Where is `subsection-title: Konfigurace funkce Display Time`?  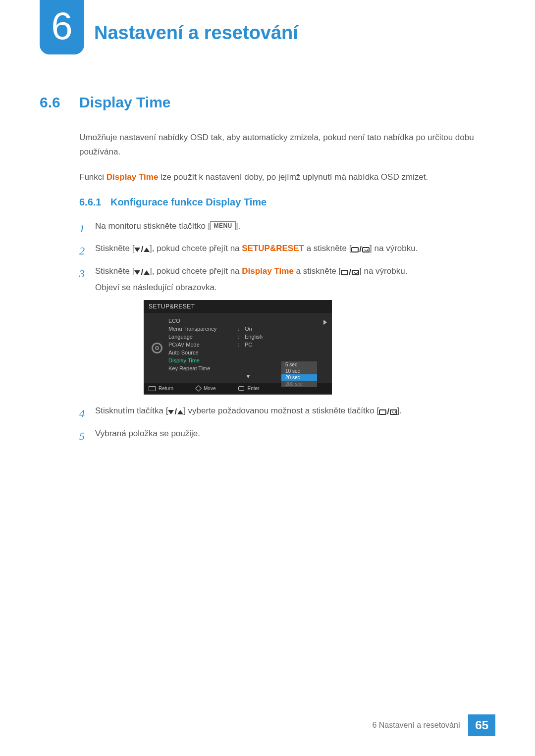
subsection-title: Konfigurace funkce Display Time is located at coordinates (188, 202).